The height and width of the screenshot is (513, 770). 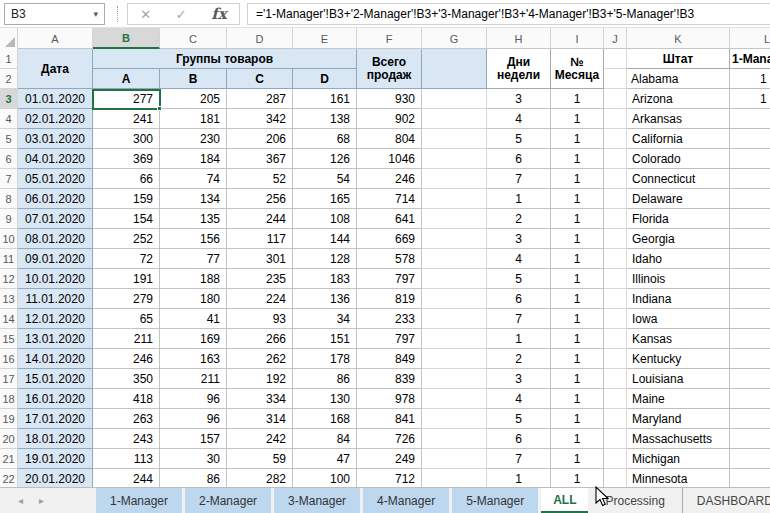 I want to click on a-cell: 66, so click(x=126, y=179).